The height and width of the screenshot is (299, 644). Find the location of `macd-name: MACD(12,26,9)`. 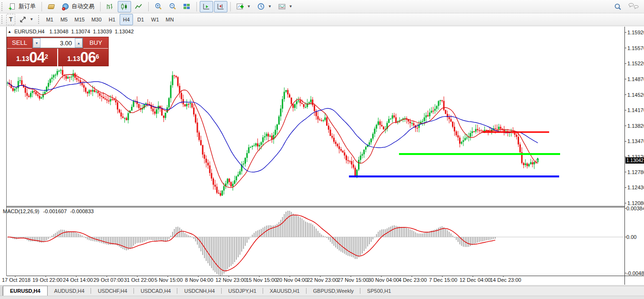

macd-name: MACD(12,26,9) is located at coordinates (21, 211).